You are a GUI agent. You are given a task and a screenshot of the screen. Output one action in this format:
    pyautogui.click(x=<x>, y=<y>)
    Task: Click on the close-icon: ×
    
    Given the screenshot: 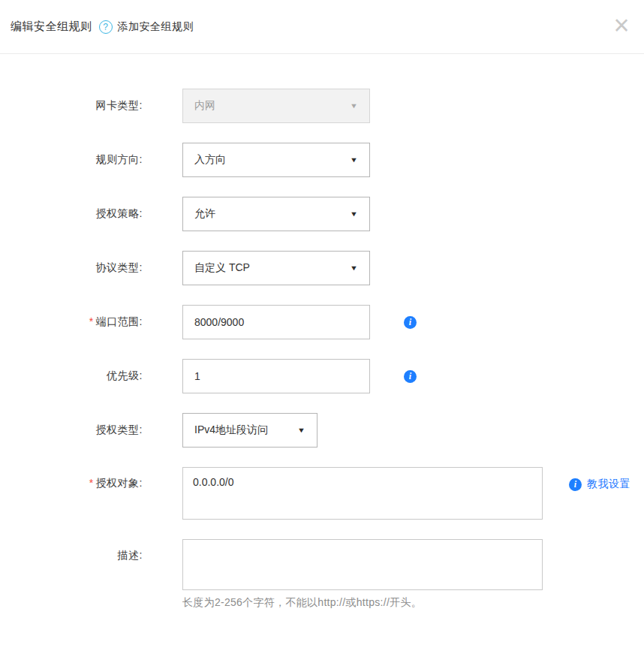 What is the action you would take?
    pyautogui.click(x=621, y=26)
    